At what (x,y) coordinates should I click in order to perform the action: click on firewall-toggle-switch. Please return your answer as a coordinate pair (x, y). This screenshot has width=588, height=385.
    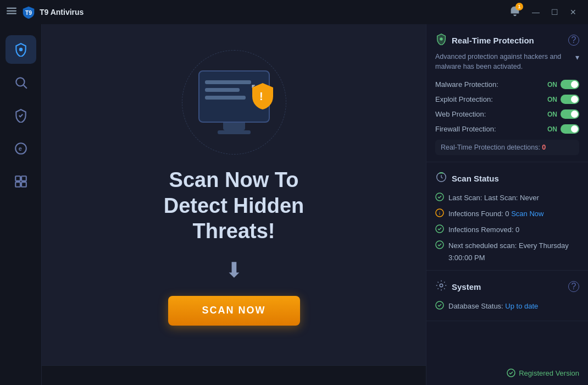
    Looking at the image, I should click on (570, 129).